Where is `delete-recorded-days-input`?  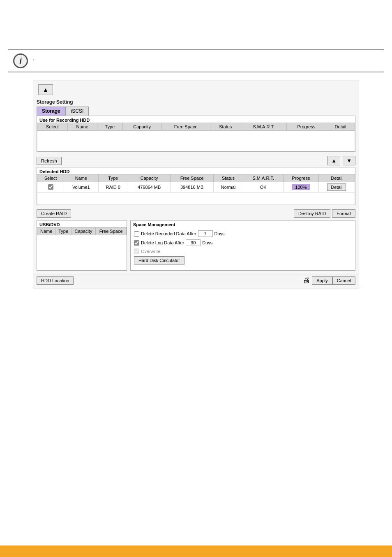
delete-recorded-days-input is located at coordinates (205, 234).